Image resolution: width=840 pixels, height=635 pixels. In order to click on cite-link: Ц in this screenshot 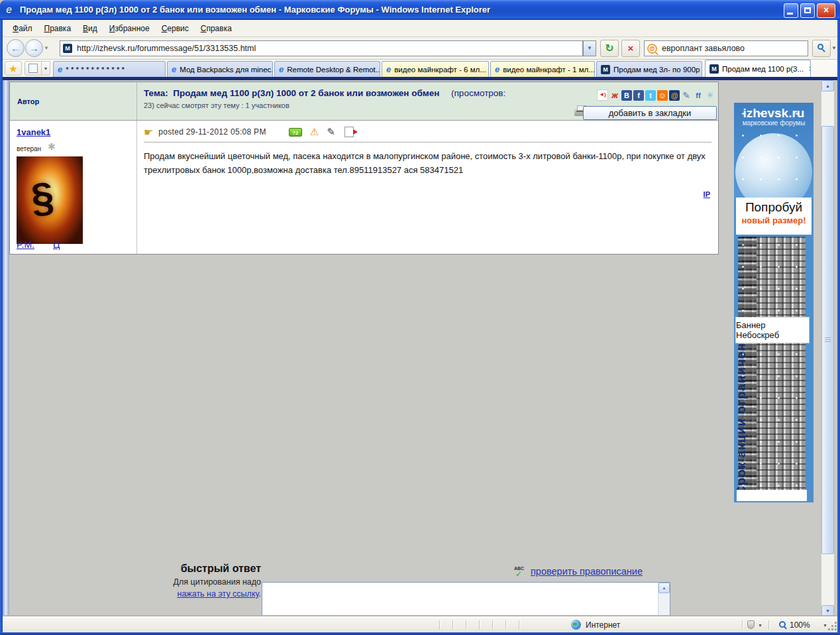, I will do `click(56, 245)`.